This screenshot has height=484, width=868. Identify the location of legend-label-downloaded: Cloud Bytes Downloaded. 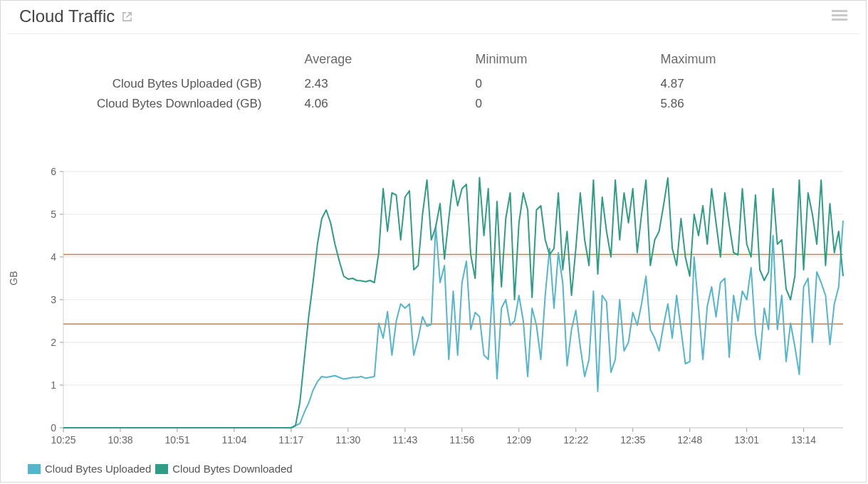
(232, 468).